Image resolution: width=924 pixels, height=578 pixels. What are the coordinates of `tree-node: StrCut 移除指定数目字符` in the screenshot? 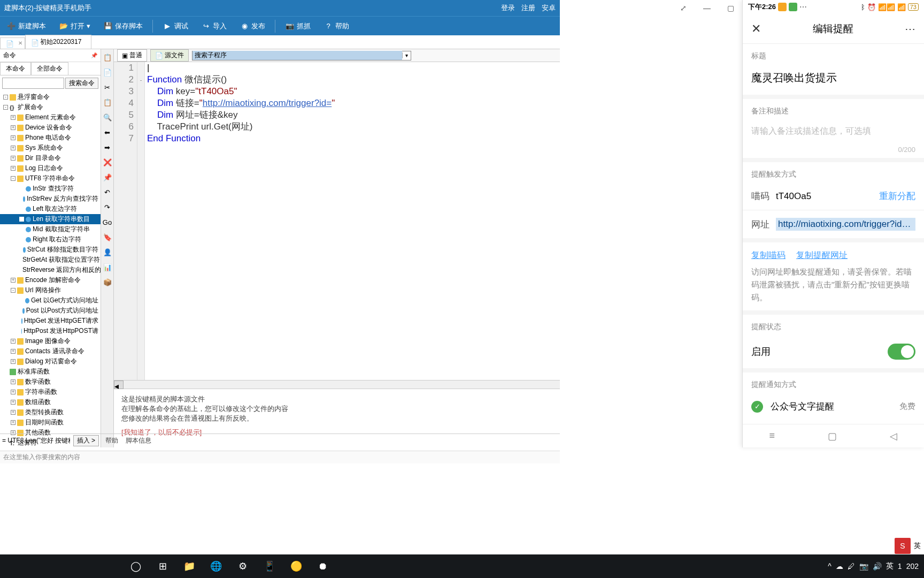 It's located at (50, 249).